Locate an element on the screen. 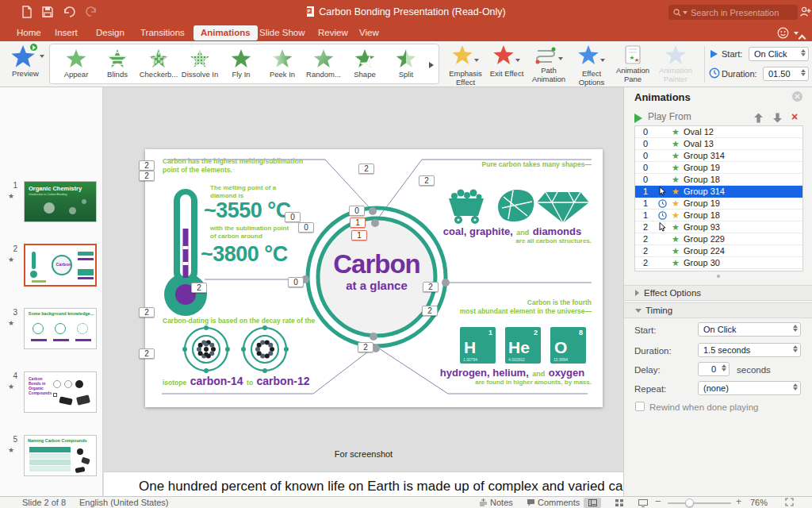 Image resolution: width=812 pixels, height=508 pixels. slide-2-thumbnail: Carbon is located at coordinates (60, 265).